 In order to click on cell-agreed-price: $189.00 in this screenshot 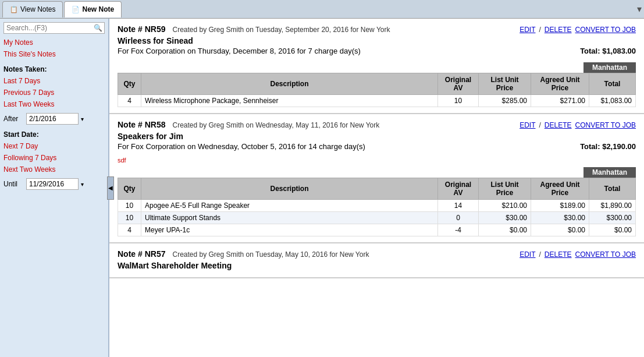, I will do `click(560, 206)`.